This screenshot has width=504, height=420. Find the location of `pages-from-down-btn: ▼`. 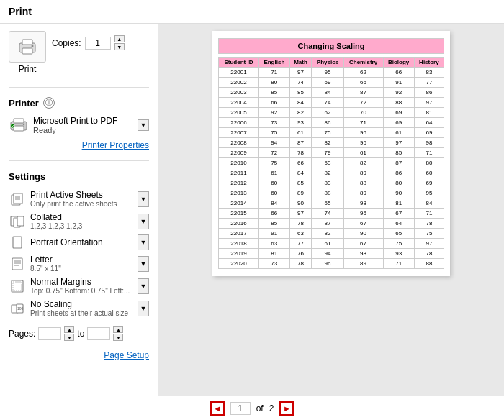

pages-from-down-btn: ▼ is located at coordinates (69, 337).